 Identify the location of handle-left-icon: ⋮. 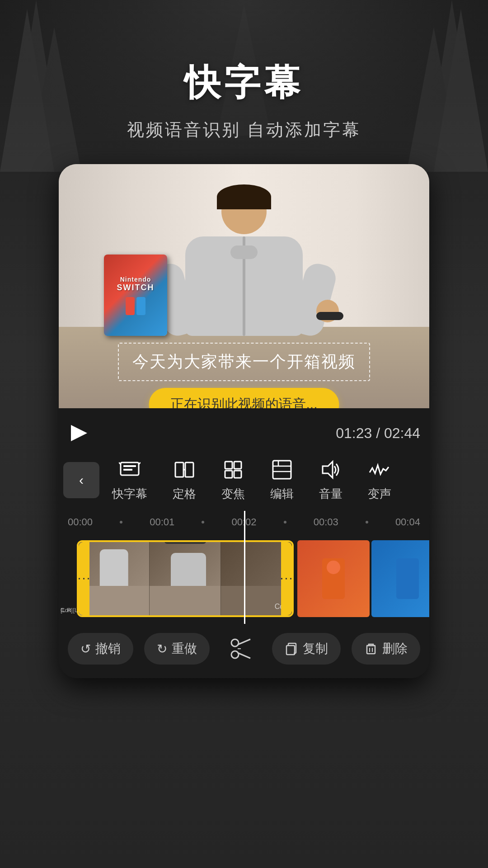
(84, 579).